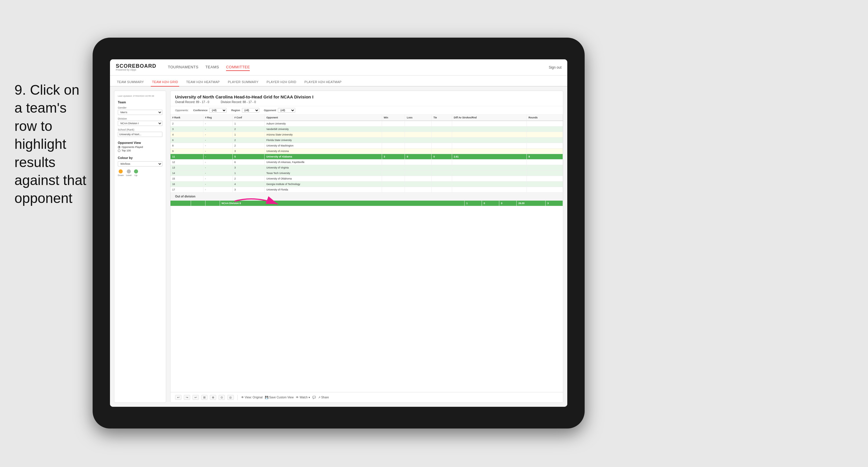  Describe the element at coordinates (140, 119) in the screenshot. I see `division-label: Division` at that location.